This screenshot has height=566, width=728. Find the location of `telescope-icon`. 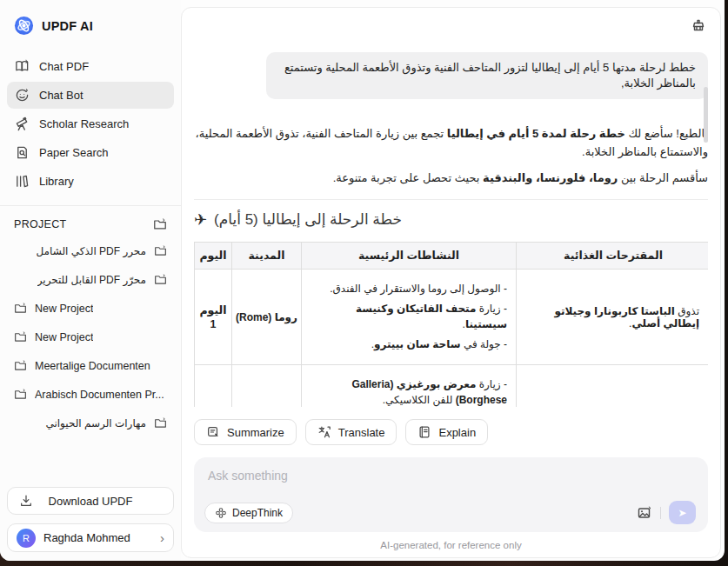

telescope-icon is located at coordinates (23, 123).